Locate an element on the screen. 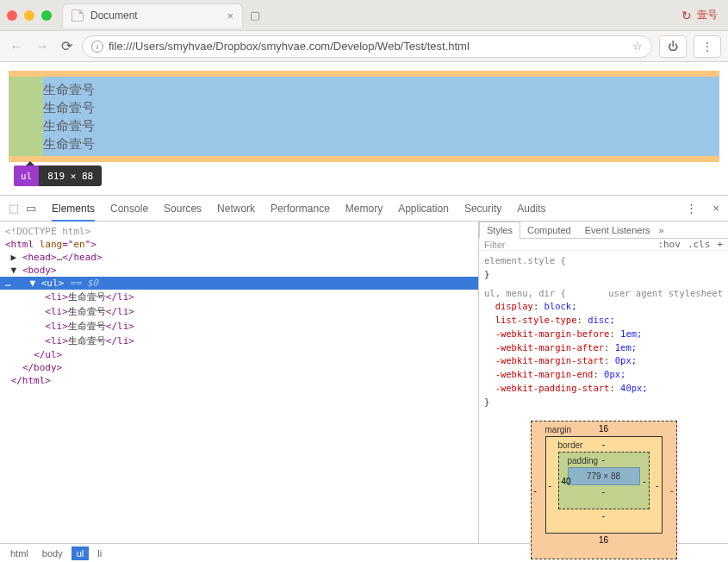 This screenshot has height=562, width=728. power-icon: ⏻ is located at coordinates (673, 47).